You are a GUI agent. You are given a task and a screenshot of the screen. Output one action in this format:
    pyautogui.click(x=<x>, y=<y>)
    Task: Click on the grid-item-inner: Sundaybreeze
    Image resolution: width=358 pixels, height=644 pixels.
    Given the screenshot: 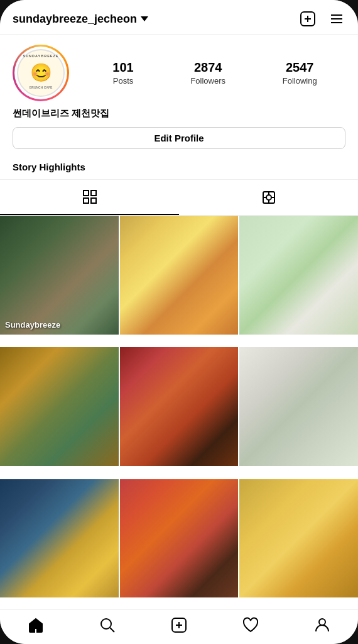 What is the action you would take?
    pyautogui.click(x=59, y=275)
    